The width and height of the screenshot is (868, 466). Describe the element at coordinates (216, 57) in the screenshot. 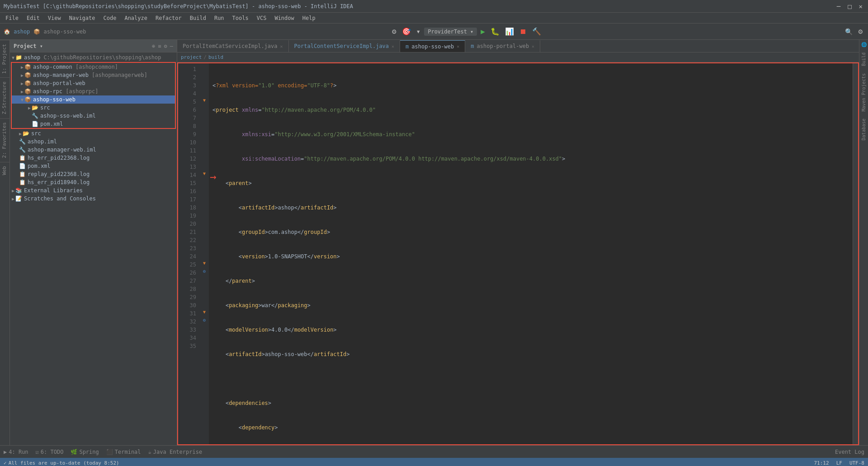

I see `breadcrumb-build: build` at that location.